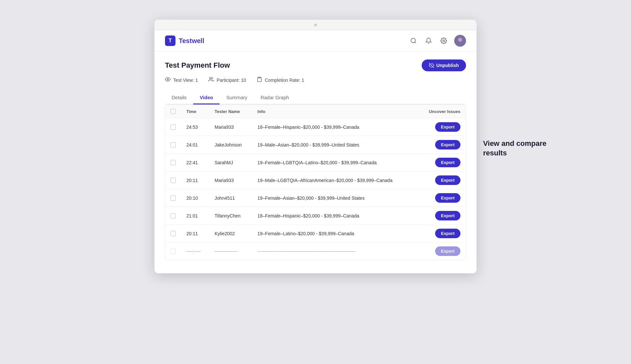  Describe the element at coordinates (316, 251) in the screenshot. I see `table-row: ──:── ─────── ──────────────────────────…` at that location.